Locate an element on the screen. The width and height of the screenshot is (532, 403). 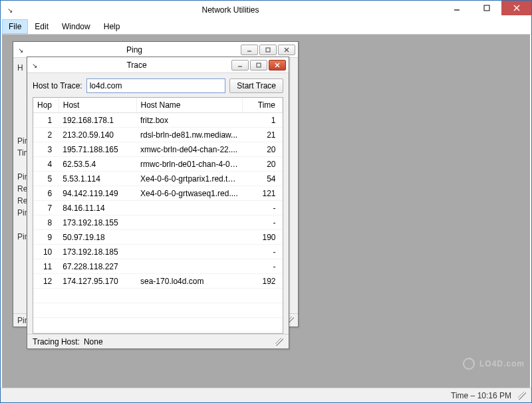
table-row: 1192.168.178.1fritz.box1 is located at coordinates (158, 120).